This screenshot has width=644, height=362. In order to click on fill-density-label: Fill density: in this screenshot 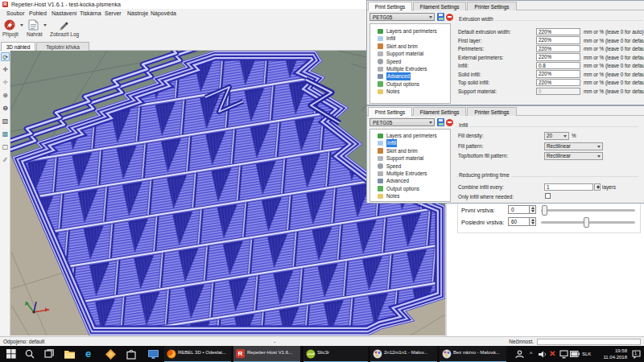, I will do `click(471, 135)`.